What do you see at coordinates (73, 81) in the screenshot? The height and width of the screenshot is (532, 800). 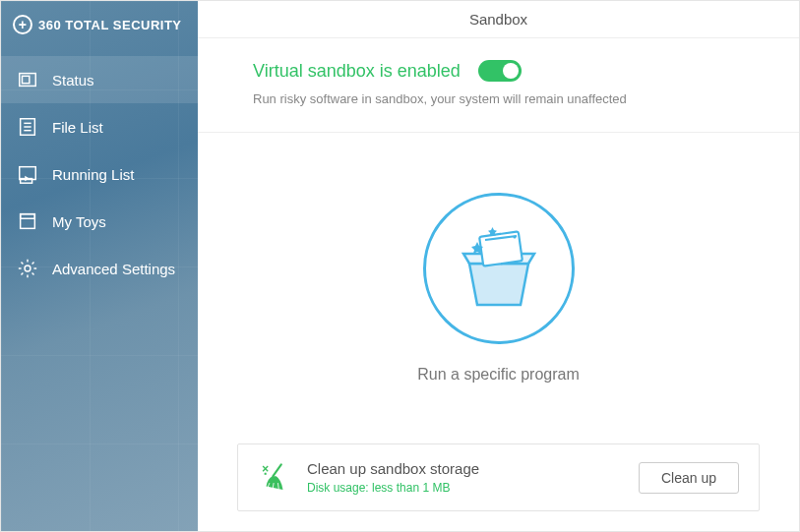 I see `sidebar-item-label: Status` at bounding box center [73, 81].